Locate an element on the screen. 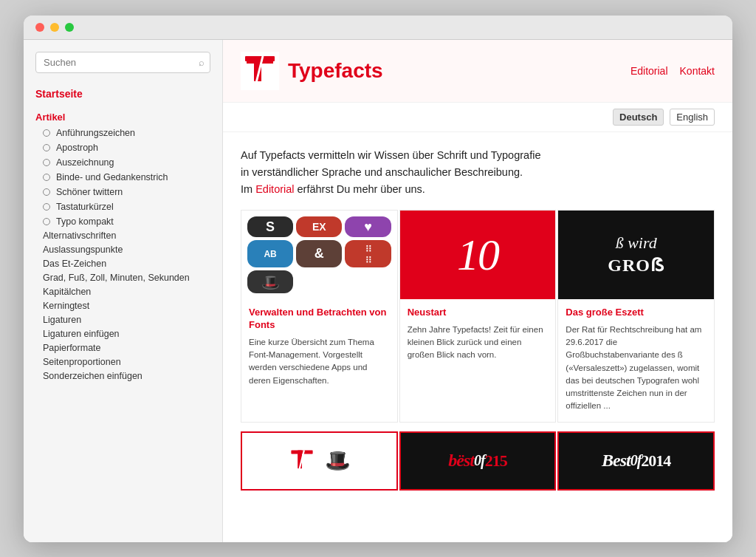  lang-switcher: Deutsch English is located at coordinates (478, 117).